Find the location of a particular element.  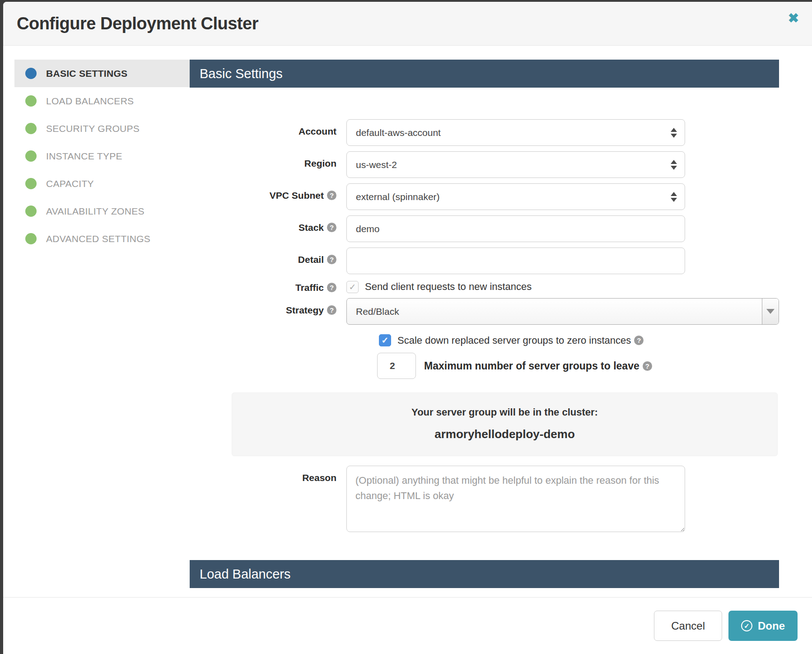

scale-down-row: Scale down replaced server groups to zer… is located at coordinates (579, 341).